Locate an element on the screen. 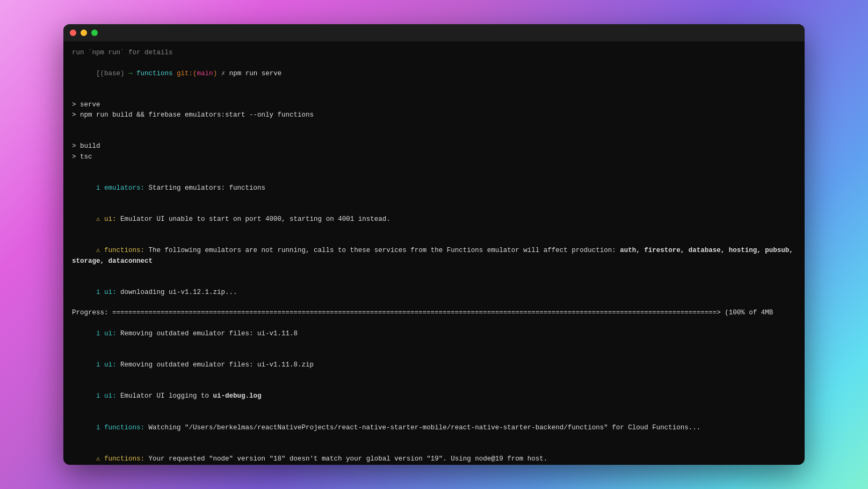 The image size is (868, 489). line-blank1 is located at coordinates (434, 95).